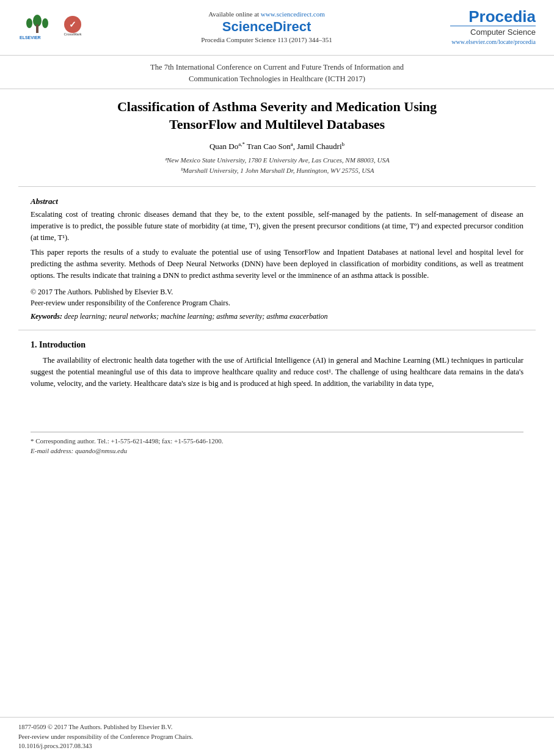  What do you see at coordinates (493, 42) in the screenshot?
I see `elsevier-url: www.elsevier.com/locate/procedia` at bounding box center [493, 42].